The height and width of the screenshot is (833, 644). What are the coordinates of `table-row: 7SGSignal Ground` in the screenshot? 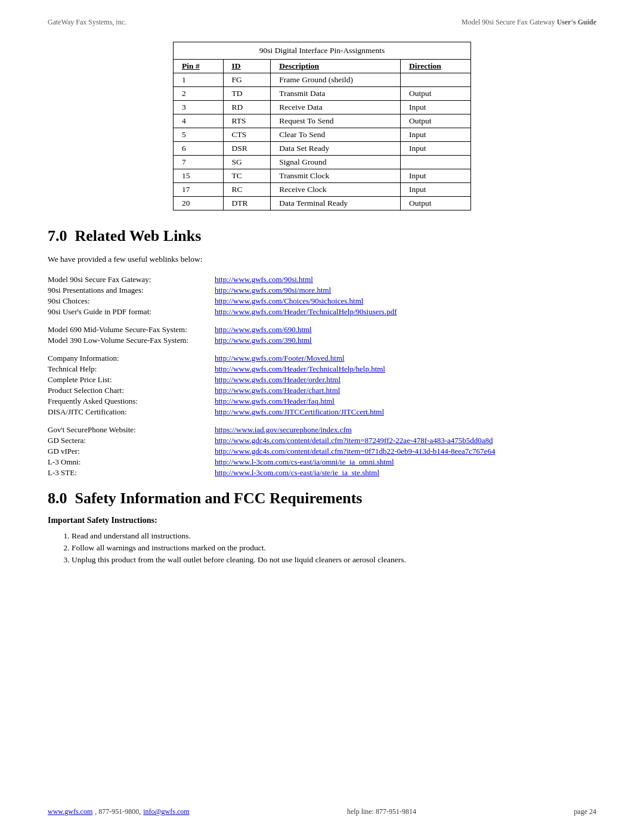 It's located at (322, 162).